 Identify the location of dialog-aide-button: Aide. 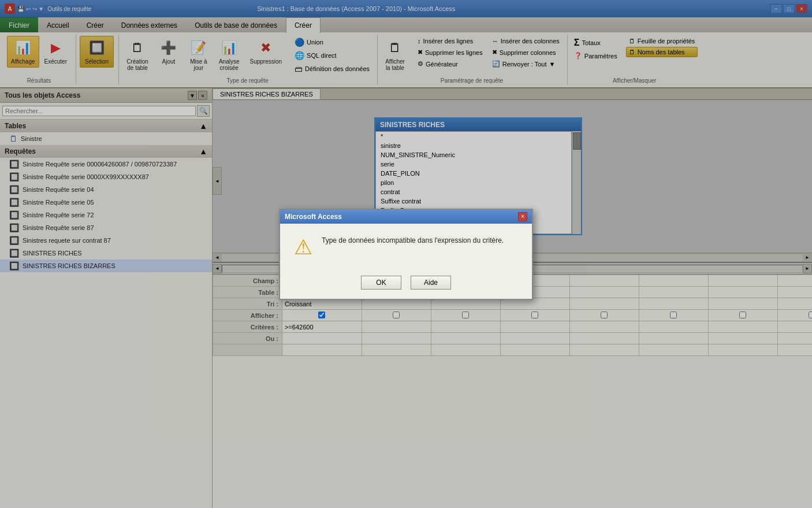
(431, 283).